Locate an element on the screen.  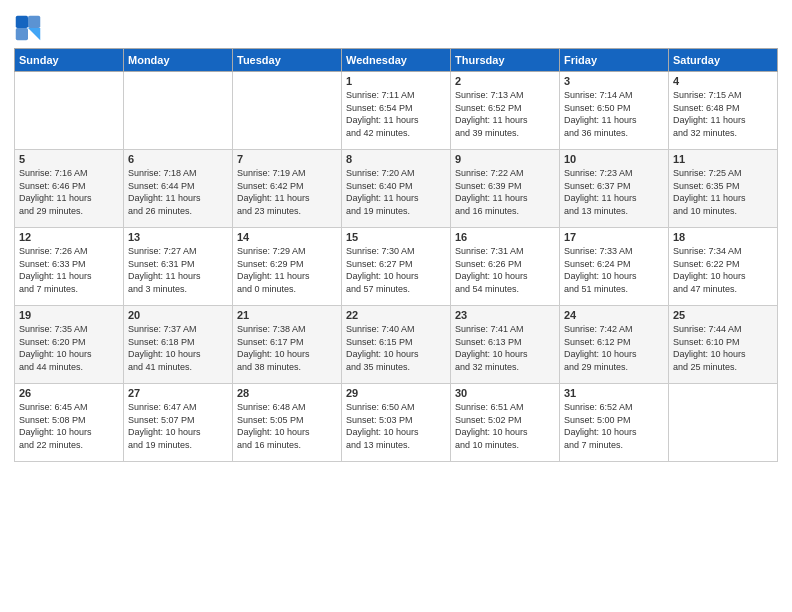
calendar-cell: 4Sunrise: 7:15 AM Sunset: 6:48 PM Daylig… is located at coordinates (724, 111).